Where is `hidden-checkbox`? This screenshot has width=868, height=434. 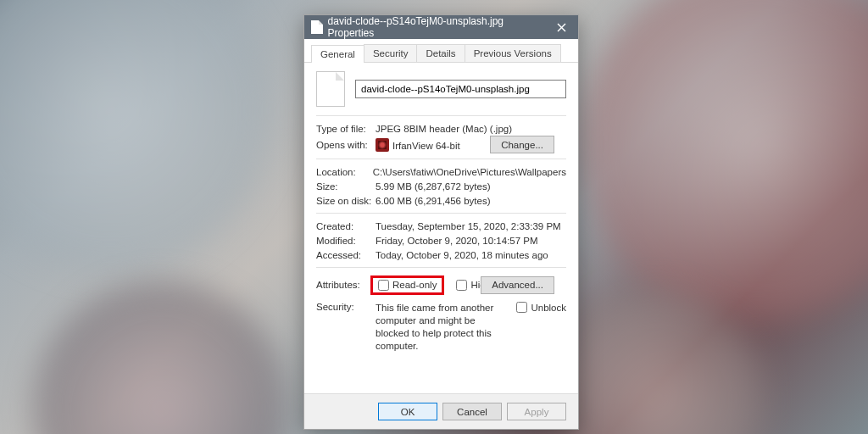
hidden-checkbox is located at coordinates (461, 285).